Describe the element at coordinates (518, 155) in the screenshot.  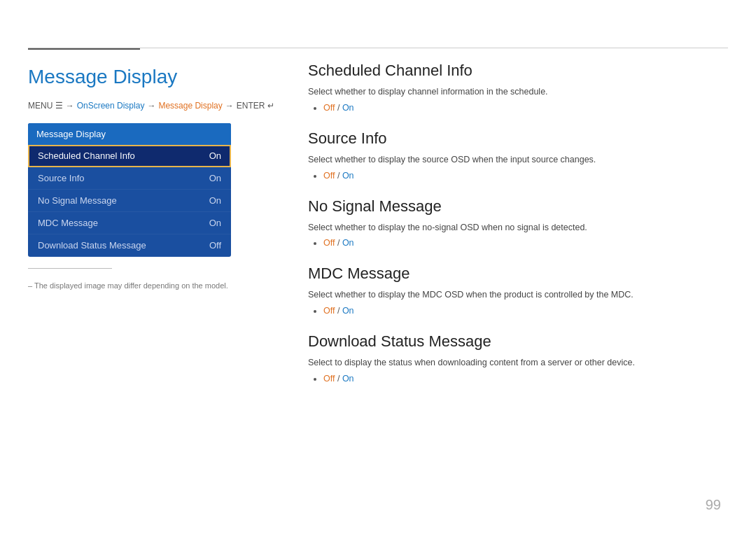
I see `section-source-info: Source Info Select whether to display th…` at that location.